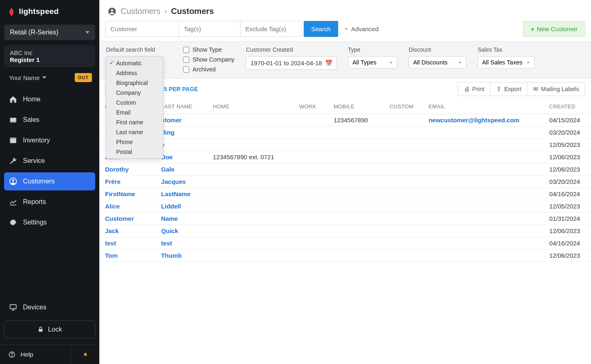 The image size is (591, 364). Describe the element at coordinates (50, 99) in the screenshot. I see `sidebar-item-home: Home` at that location.